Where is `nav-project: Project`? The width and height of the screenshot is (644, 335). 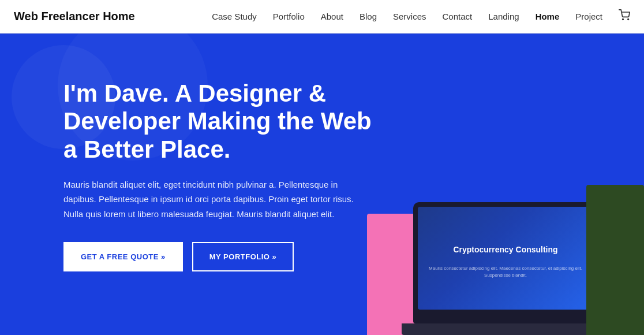 nav-project: Project is located at coordinates (589, 16).